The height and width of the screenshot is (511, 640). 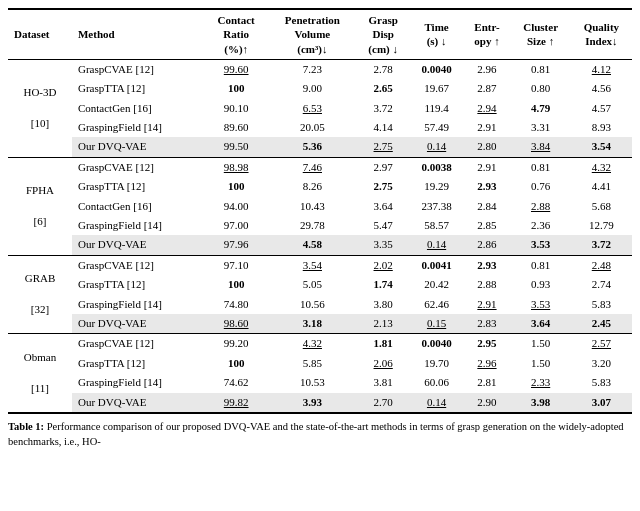 I want to click on cluster-size-value: 2.33, so click(x=540, y=382).